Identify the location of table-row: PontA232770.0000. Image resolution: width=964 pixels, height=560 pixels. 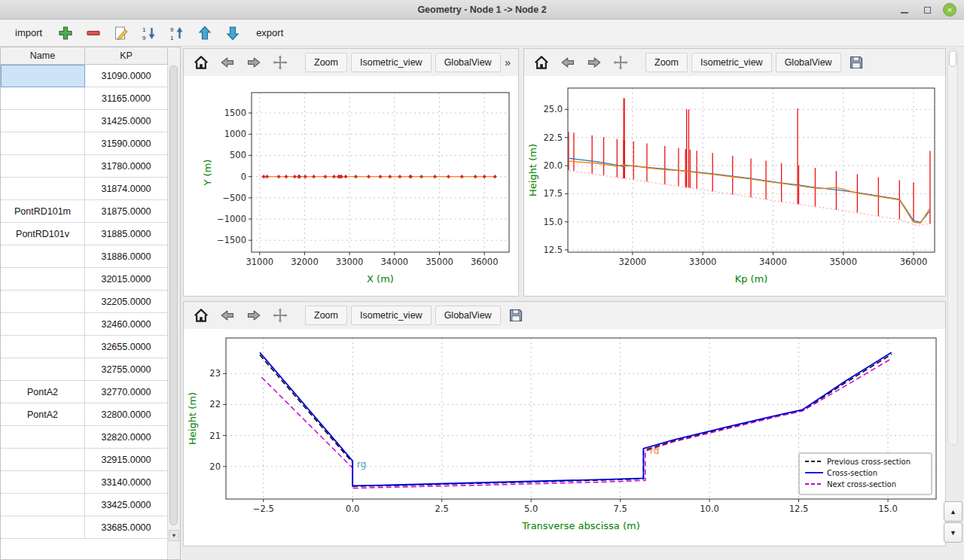
(84, 392).